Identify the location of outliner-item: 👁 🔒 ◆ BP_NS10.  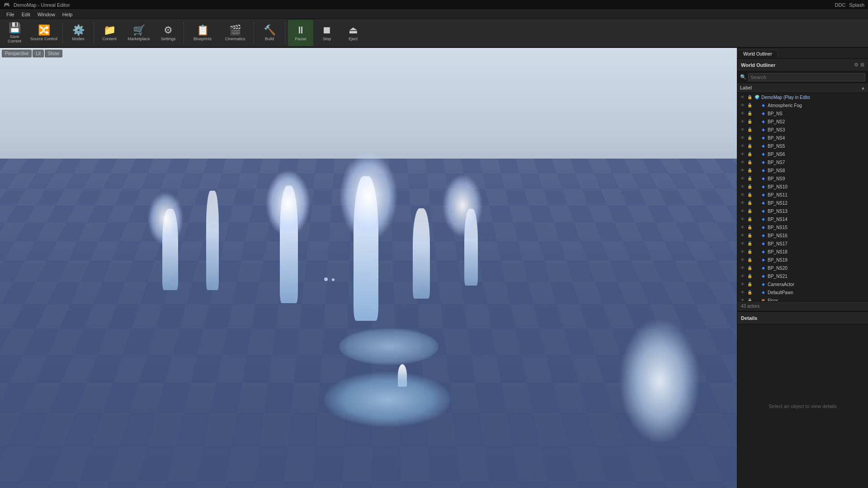
(803, 187).